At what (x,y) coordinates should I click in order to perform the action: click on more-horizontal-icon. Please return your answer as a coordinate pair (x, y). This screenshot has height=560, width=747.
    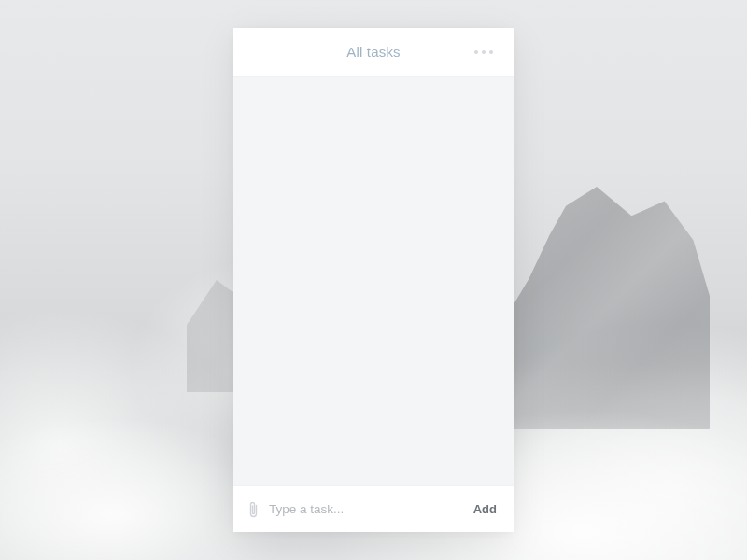
    Looking at the image, I should click on (484, 52).